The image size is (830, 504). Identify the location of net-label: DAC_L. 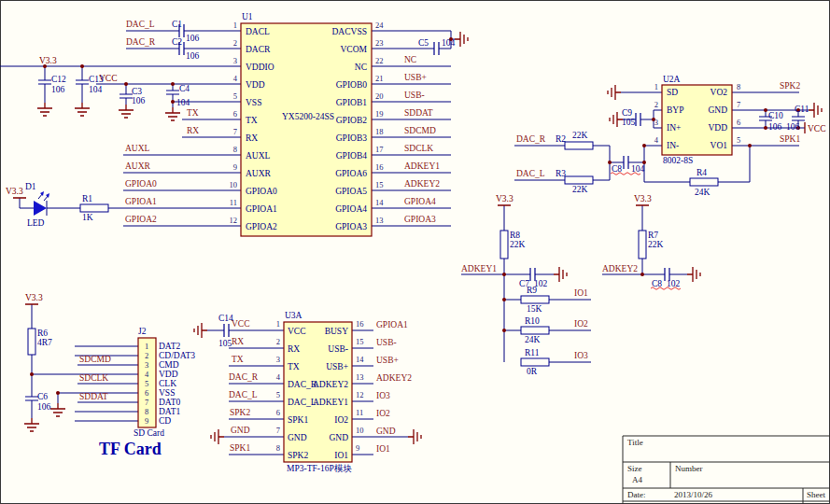
(530, 174).